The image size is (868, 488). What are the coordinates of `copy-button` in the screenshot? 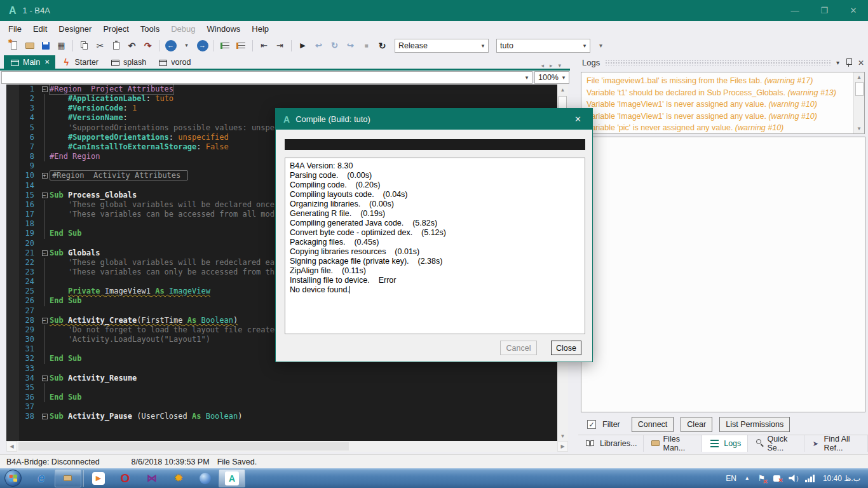 It's located at (84, 46).